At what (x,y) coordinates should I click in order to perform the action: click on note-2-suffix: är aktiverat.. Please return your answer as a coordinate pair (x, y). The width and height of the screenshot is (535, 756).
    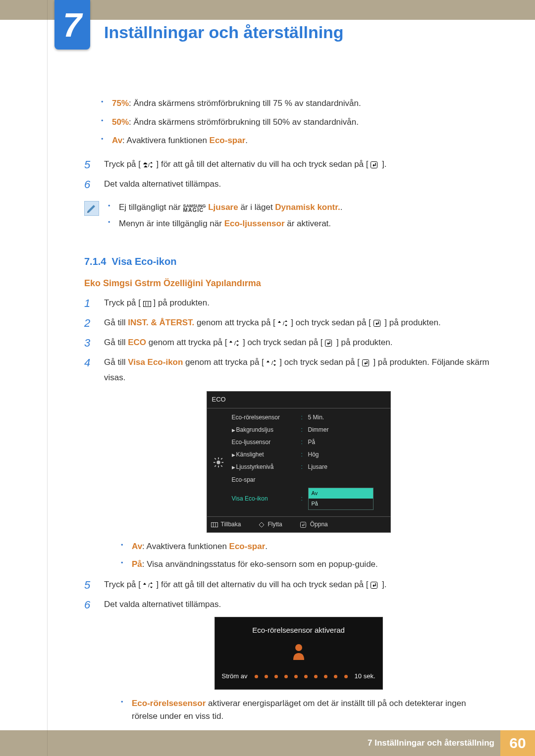
    Looking at the image, I should click on (308, 224).